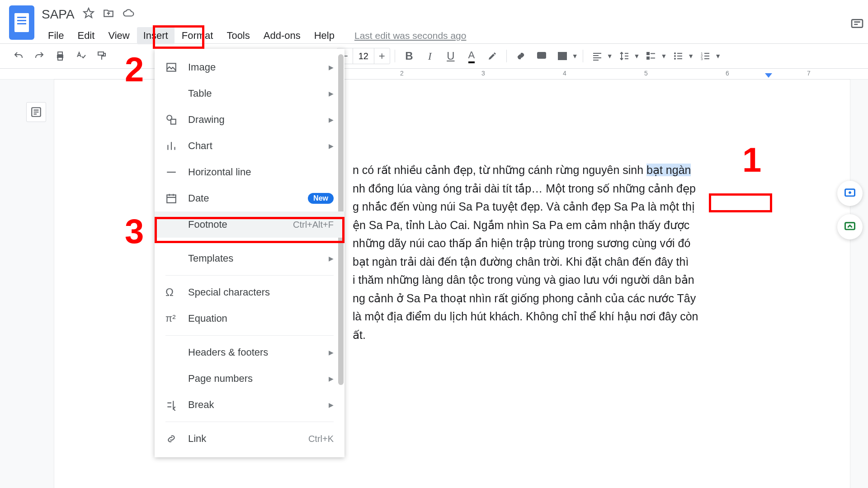 The image size is (868, 488). What do you see at coordinates (651, 56) in the screenshot?
I see `checklist-button` at bounding box center [651, 56].